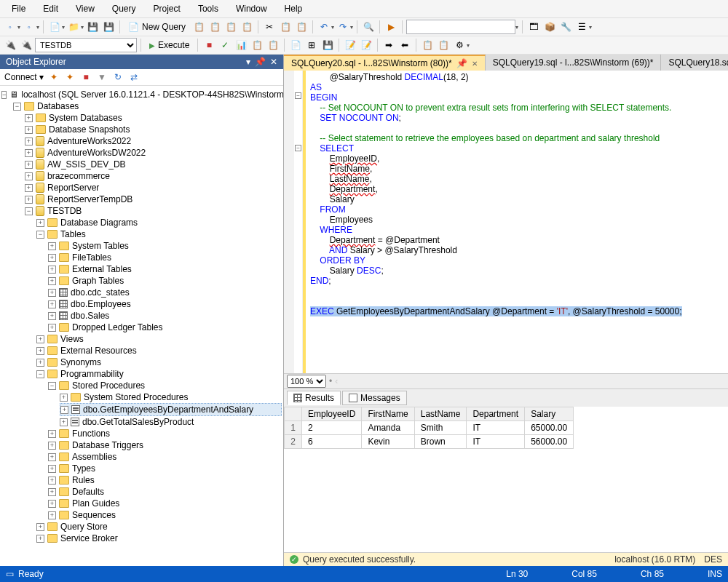  Describe the element at coordinates (293, 428) in the screenshot. I see `row-number: 1` at that location.